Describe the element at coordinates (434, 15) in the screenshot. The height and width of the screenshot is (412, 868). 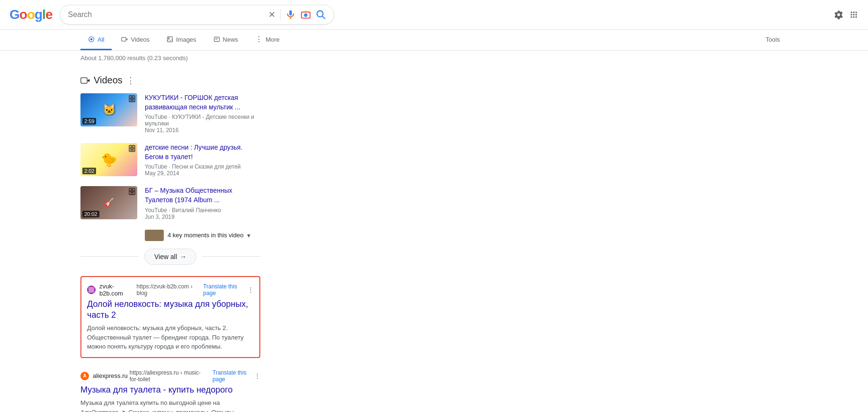
I see `header: Google музыка для туалета ✕` at that location.